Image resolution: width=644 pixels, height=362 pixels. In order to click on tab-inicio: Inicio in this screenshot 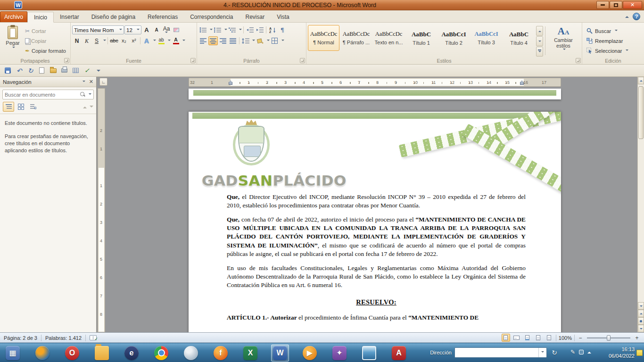, I will do `click(41, 17)`.